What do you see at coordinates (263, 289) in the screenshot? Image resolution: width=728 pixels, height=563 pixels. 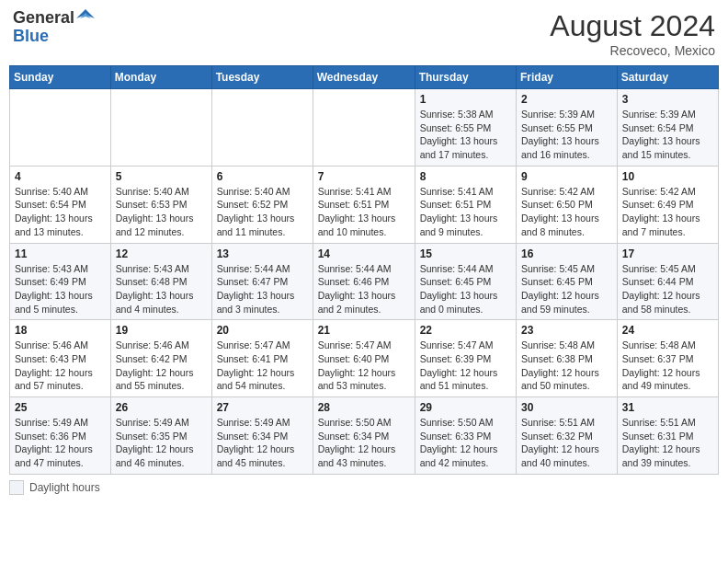 I see `day-info: Sunrise: 5:44 AM Sunset: 6:47 PM Dayligh…` at bounding box center [263, 289].